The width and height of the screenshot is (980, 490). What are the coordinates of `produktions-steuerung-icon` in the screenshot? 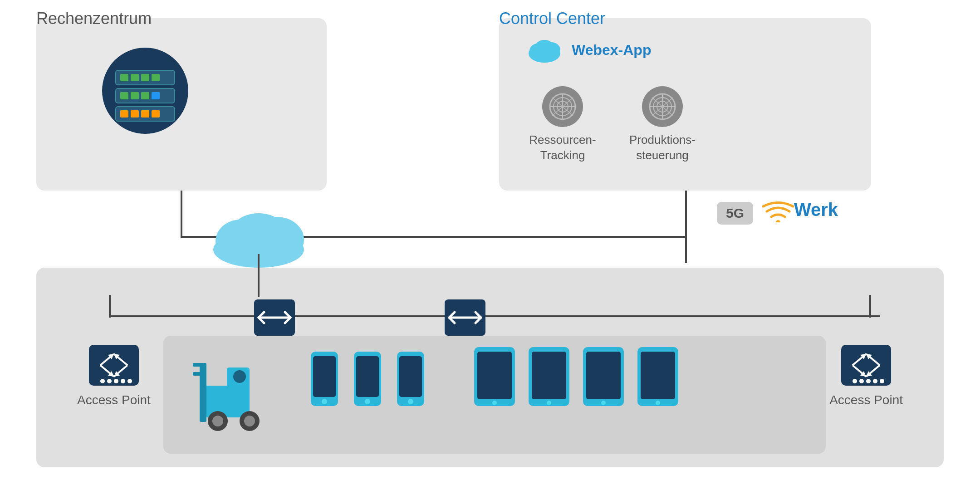 It's located at (662, 107).